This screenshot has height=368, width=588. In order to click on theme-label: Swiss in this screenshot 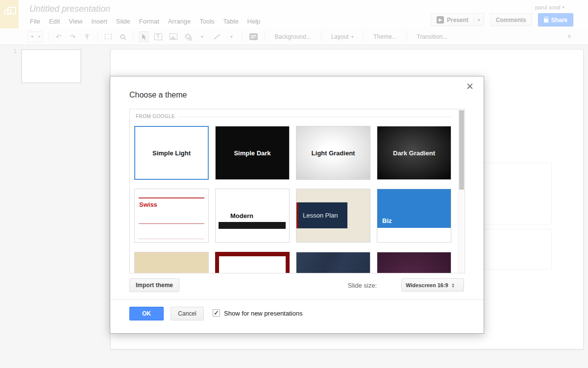, I will do `click(148, 205)`.